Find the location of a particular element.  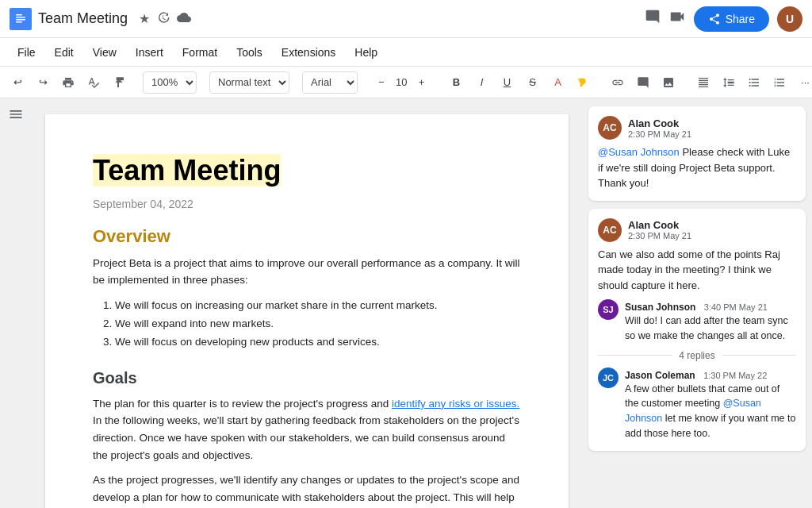

strikethrough-button: S is located at coordinates (532, 83).